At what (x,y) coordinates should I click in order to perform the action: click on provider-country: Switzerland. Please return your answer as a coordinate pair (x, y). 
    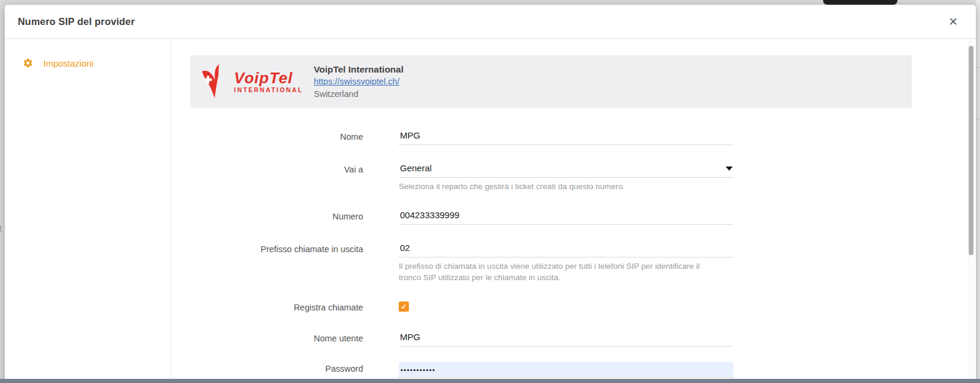
    Looking at the image, I should click on (359, 94).